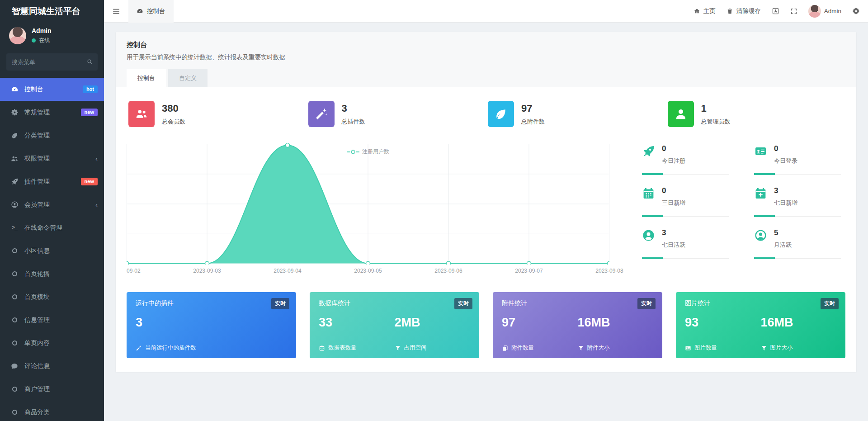 The width and height of the screenshot is (868, 421). I want to click on sidebar-item-label: 首页轮播, so click(37, 274).